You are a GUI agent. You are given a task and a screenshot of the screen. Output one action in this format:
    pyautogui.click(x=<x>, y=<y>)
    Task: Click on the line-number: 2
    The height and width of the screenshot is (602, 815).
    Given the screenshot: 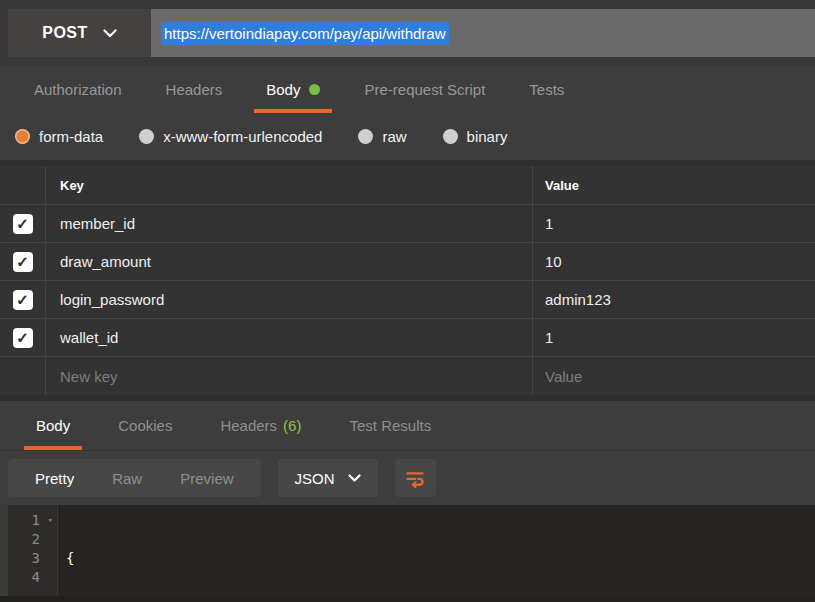 What is the action you would take?
    pyautogui.click(x=32, y=540)
    